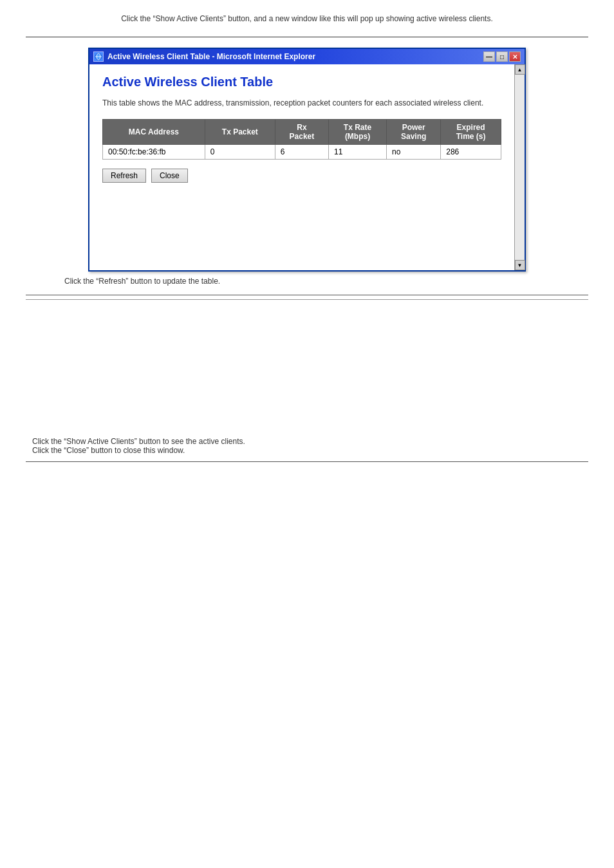  What do you see at coordinates (471, 133) in the screenshot?
I see `col-expired-time: ExpiredTime (s)` at bounding box center [471, 133].